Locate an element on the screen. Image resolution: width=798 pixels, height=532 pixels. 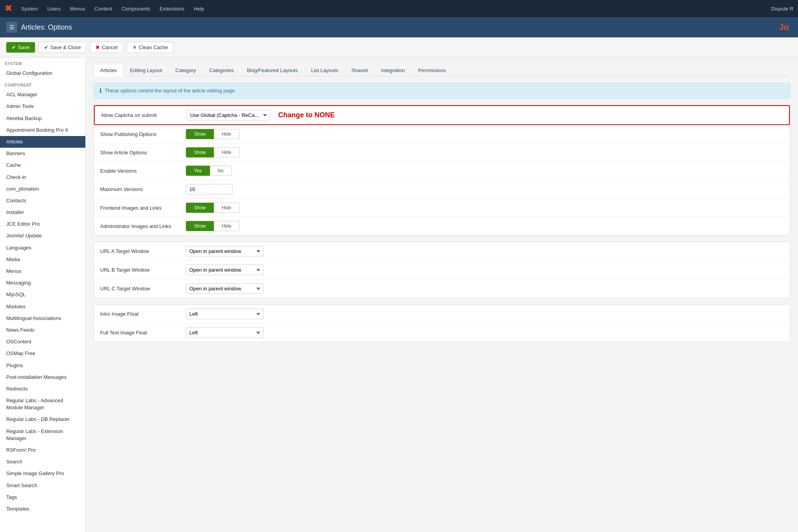
dispute-text: Dispute R is located at coordinates (782, 9).